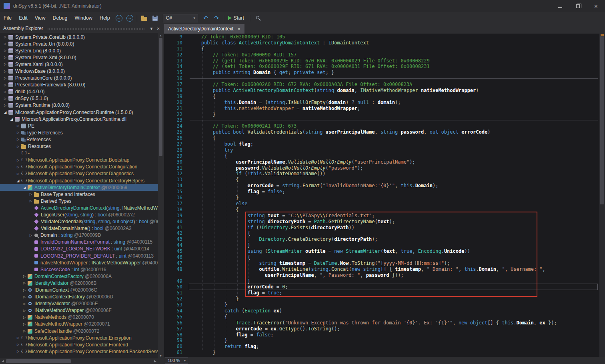 The width and height of the screenshot is (605, 364). Describe the element at coordinates (79, 194) in the screenshot. I see `tree-item: ▷Base Type and Interfaces` at that location.